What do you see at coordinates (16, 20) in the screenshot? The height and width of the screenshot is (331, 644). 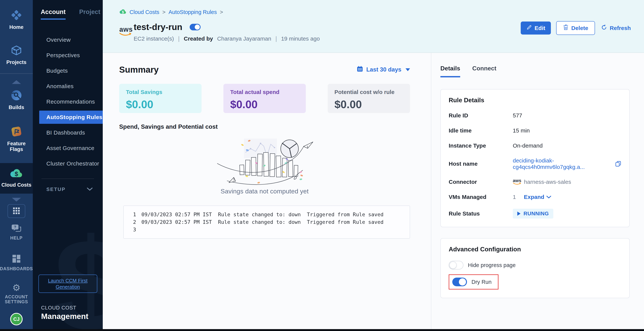 I see `sidebar-item-home: Home` at bounding box center [16, 20].